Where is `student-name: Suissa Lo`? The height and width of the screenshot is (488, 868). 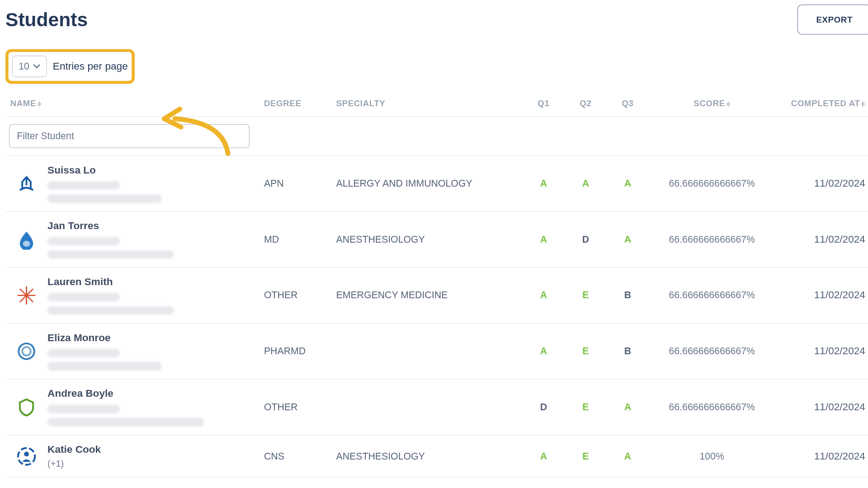 student-name: Suissa Lo is located at coordinates (105, 171).